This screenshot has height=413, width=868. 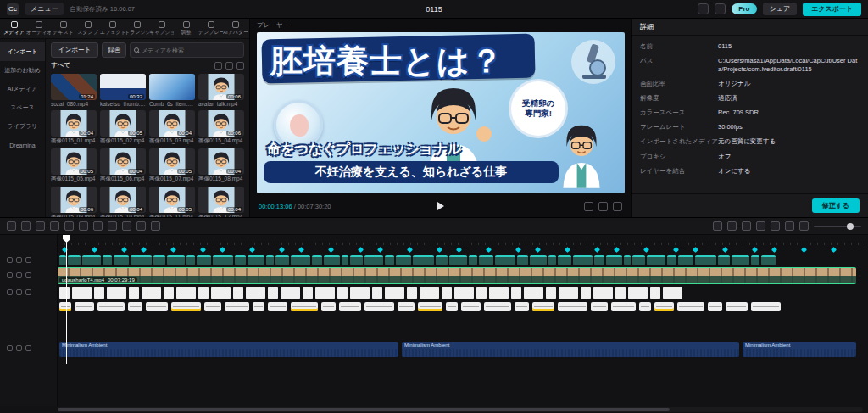 What do you see at coordinates (704, 8) in the screenshot?
I see `layout-icon` at bounding box center [704, 8].